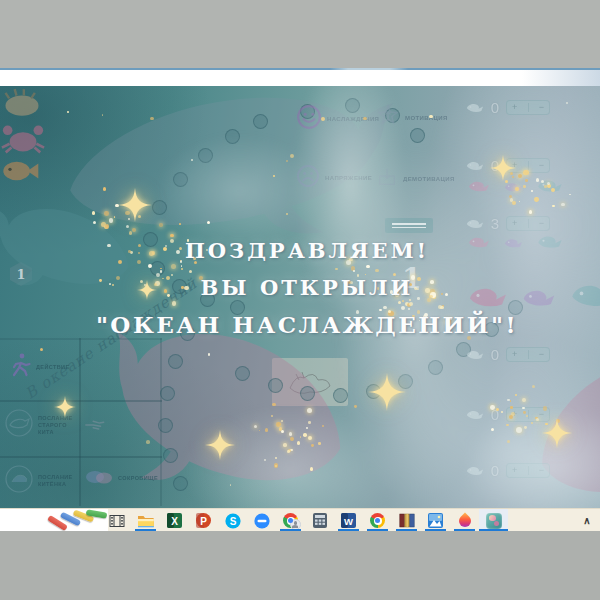 The image size is (600, 600). What do you see at coordinates (146, 520) in the screenshot?
I see `taskbar-app-file-explorer` at bounding box center [146, 520].